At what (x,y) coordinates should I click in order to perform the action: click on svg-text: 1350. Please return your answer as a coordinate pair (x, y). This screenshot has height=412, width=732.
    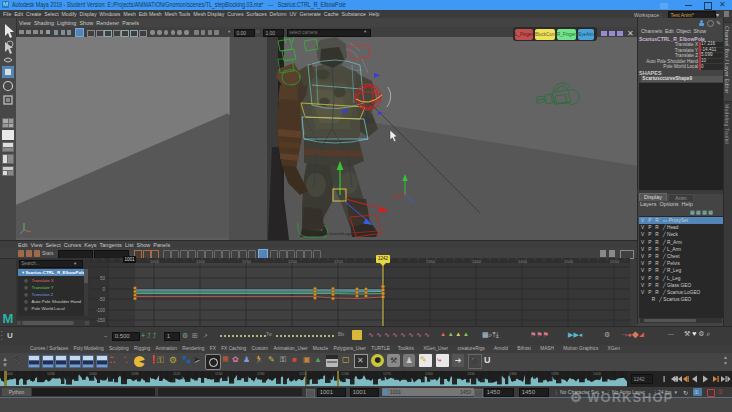
    Looking at the image, I should click on (431, 262).